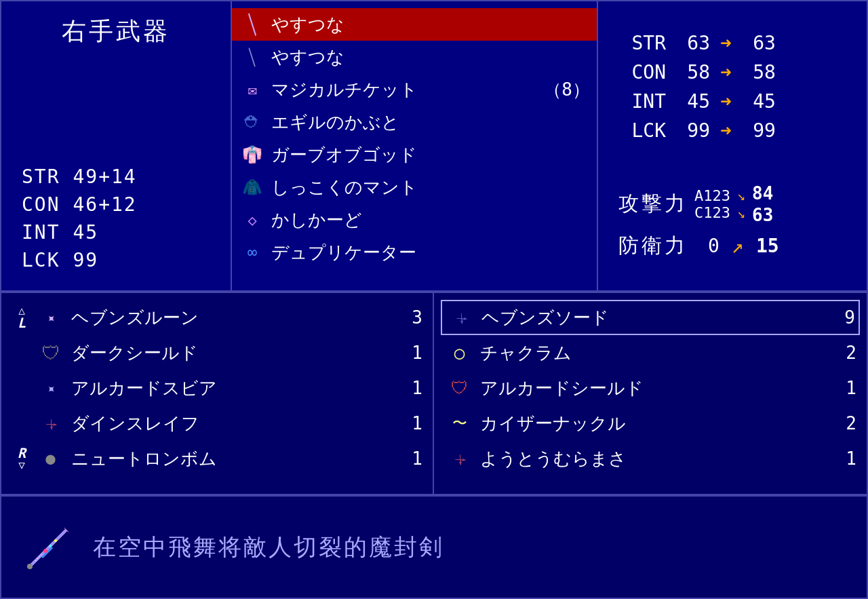 Image resolution: width=868 pixels, height=599 pixels. Describe the element at coordinates (460, 353) in the screenshot. I see `inv-icon-chakram: ○` at that location.